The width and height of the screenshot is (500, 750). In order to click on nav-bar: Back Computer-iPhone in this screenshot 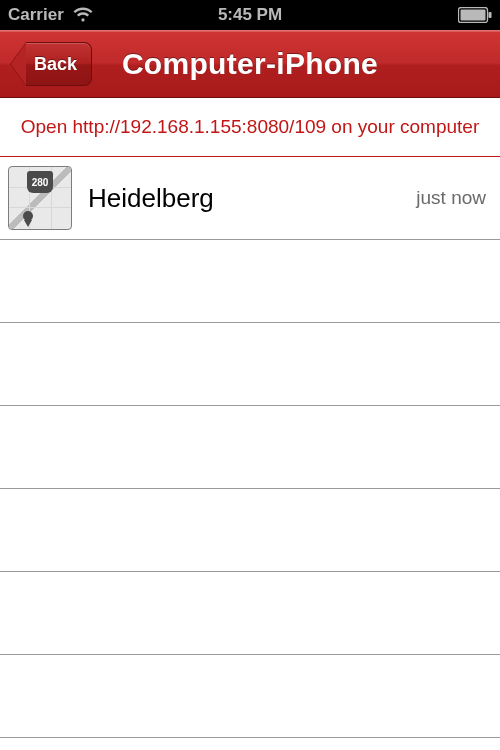, I will do `click(250, 64)`.